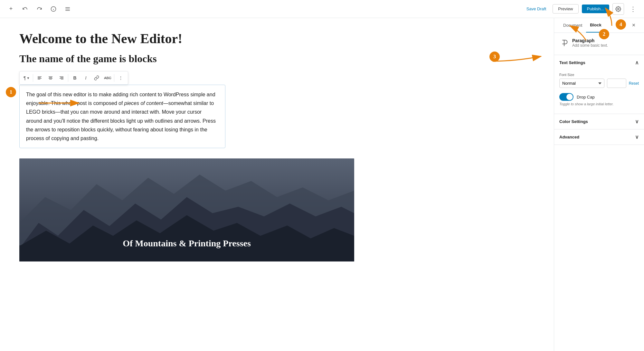  I want to click on list-icon, so click(68, 9).